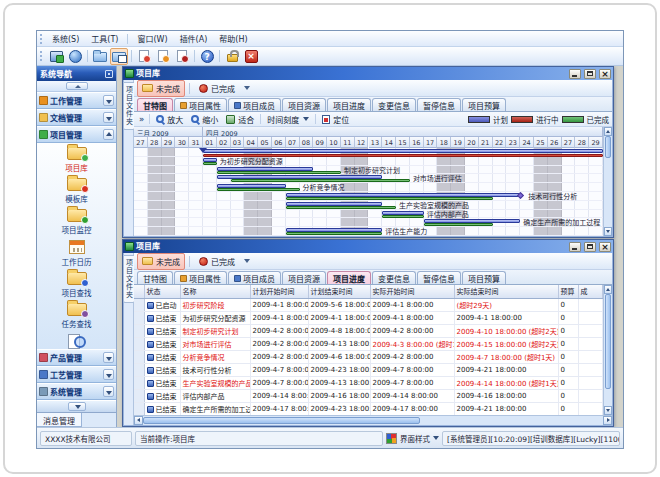 This screenshot has width=660, height=477. What do you see at coordinates (368, 304) in the screenshot?
I see `table-row: 已启动初步研究阶段2009-4-1 8:00:002009-5-6 18:00:…` at bounding box center [368, 304].